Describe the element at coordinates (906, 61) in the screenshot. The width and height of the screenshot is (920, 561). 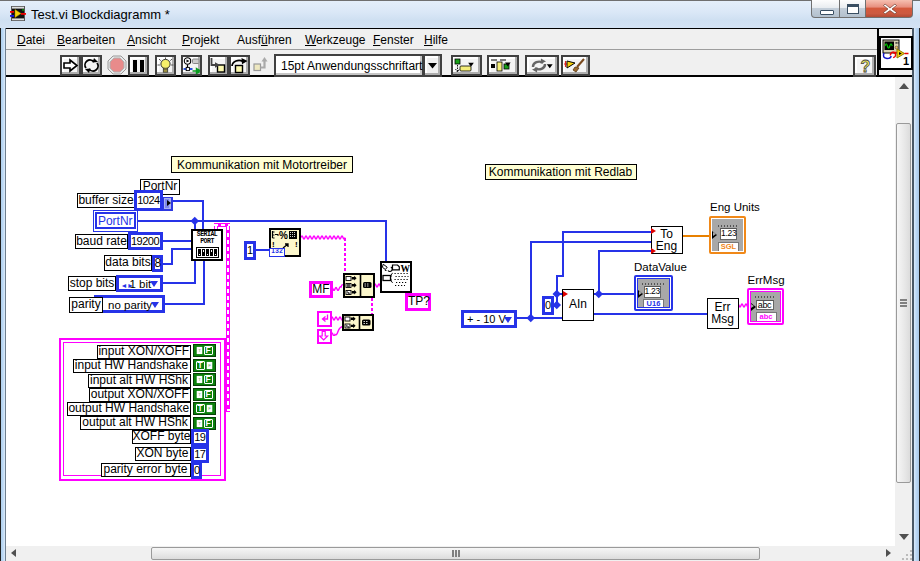
I see `svg-text: 1` at that location.